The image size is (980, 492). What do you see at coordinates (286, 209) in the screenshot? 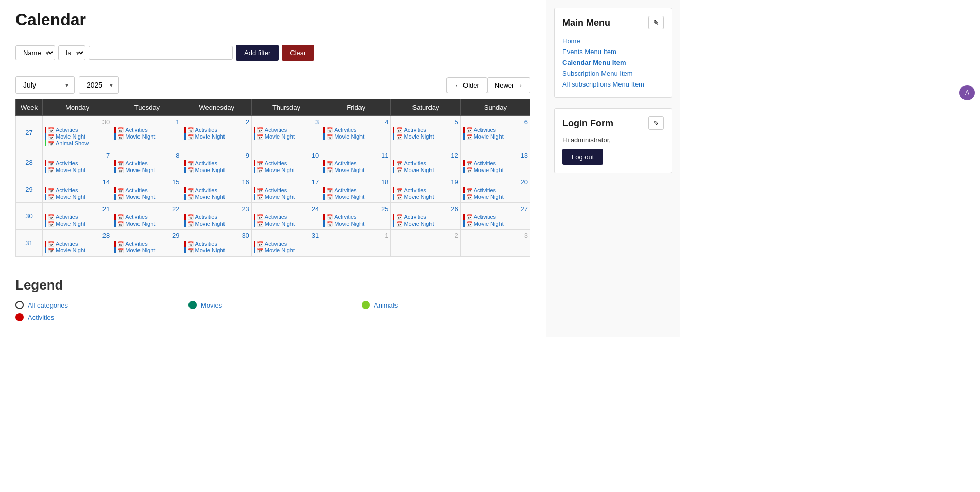
I see `day-number-link: 24` at bounding box center [286, 209].